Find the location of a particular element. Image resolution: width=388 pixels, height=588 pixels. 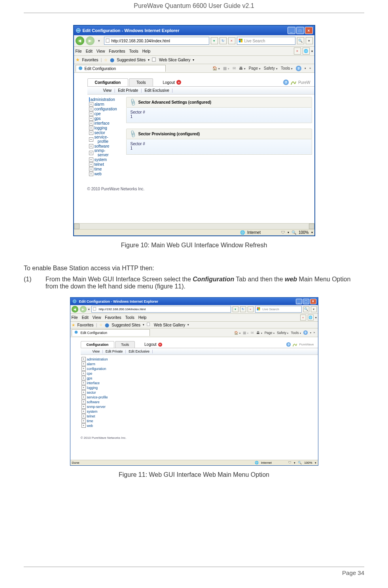

tree-node-gps: +gps is located at coordinates (107, 119).